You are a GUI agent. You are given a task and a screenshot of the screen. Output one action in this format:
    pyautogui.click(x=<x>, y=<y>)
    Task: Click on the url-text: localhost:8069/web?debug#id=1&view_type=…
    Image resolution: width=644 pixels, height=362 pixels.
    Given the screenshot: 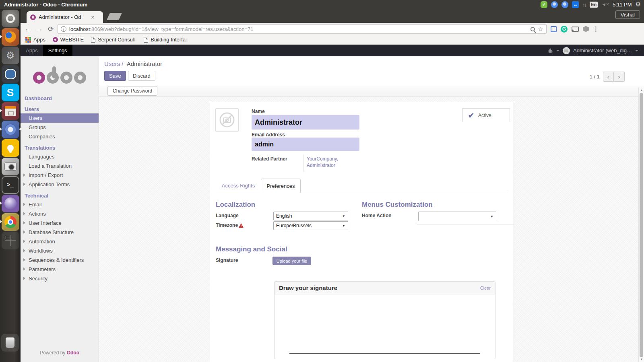 What is the action you would take?
    pyautogui.click(x=299, y=29)
    